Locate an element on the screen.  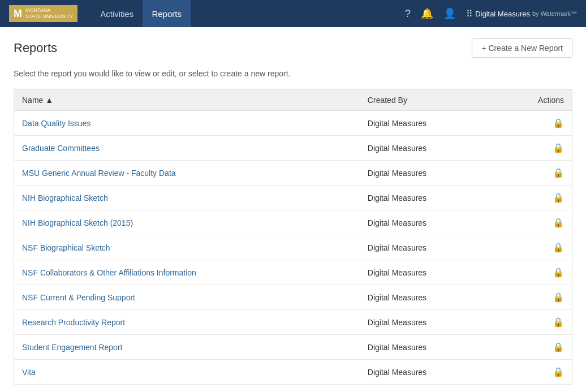
report-name-cell: Graduate Committees is located at coordinates (187, 148).